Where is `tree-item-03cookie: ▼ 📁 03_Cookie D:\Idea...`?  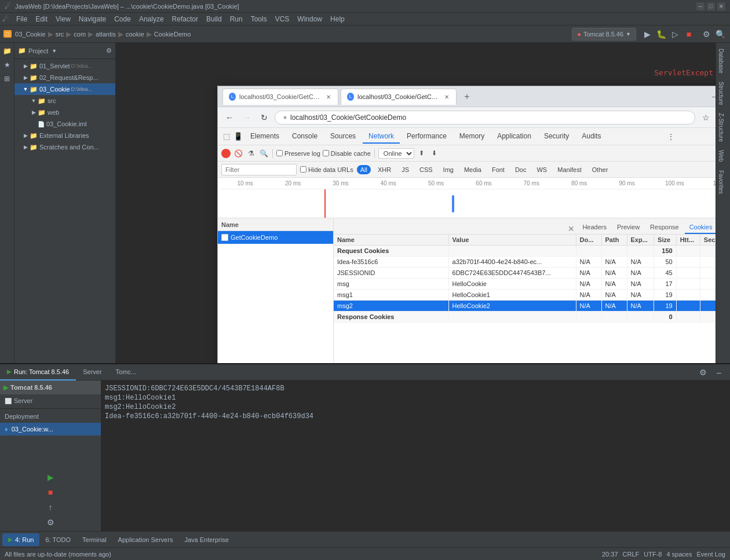 tree-item-03cookie: ▼ 📁 03_Cookie D:\Idea... is located at coordinates (65, 89).